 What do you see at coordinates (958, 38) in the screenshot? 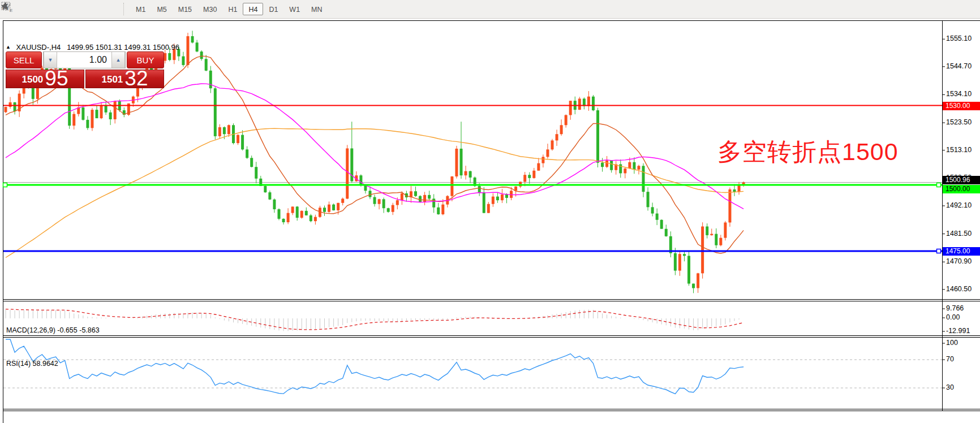
I see `price-tick-label: 1555.10` at bounding box center [958, 38].